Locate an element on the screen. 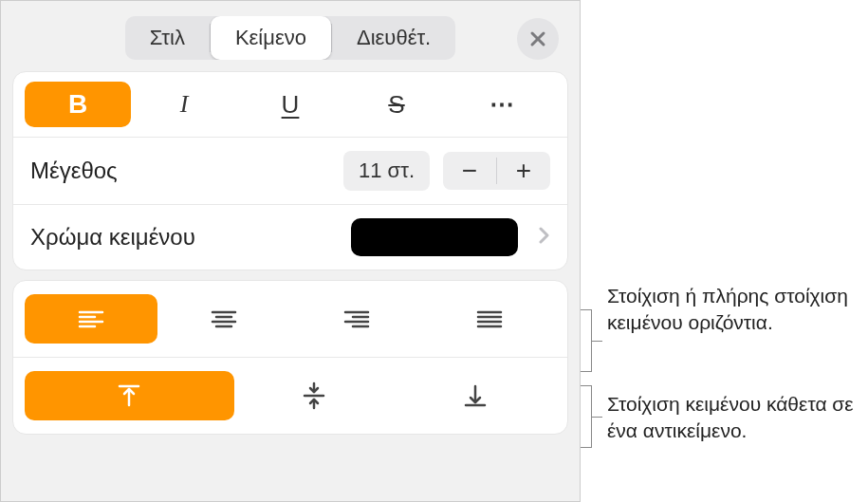 This screenshot has height=502, width=868. color-swatch is located at coordinates (434, 237).